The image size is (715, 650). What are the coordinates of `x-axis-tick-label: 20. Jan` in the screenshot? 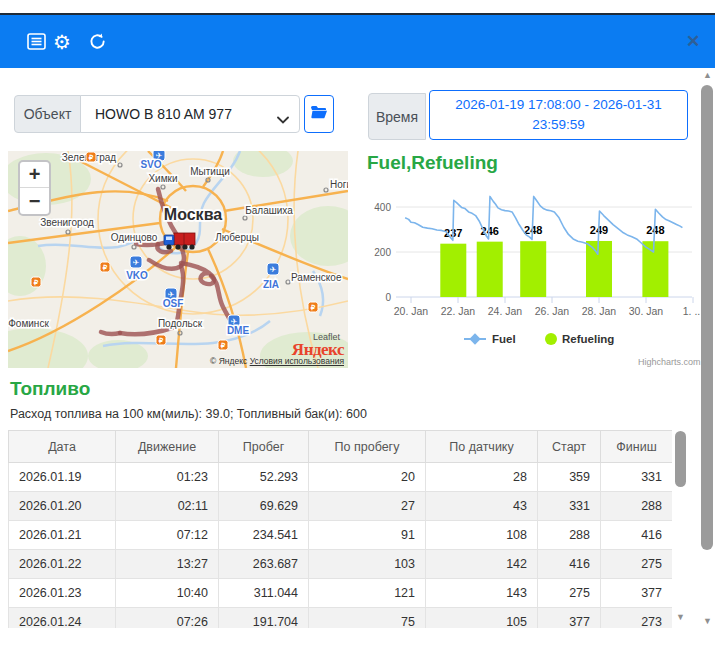 It's located at (412, 311).